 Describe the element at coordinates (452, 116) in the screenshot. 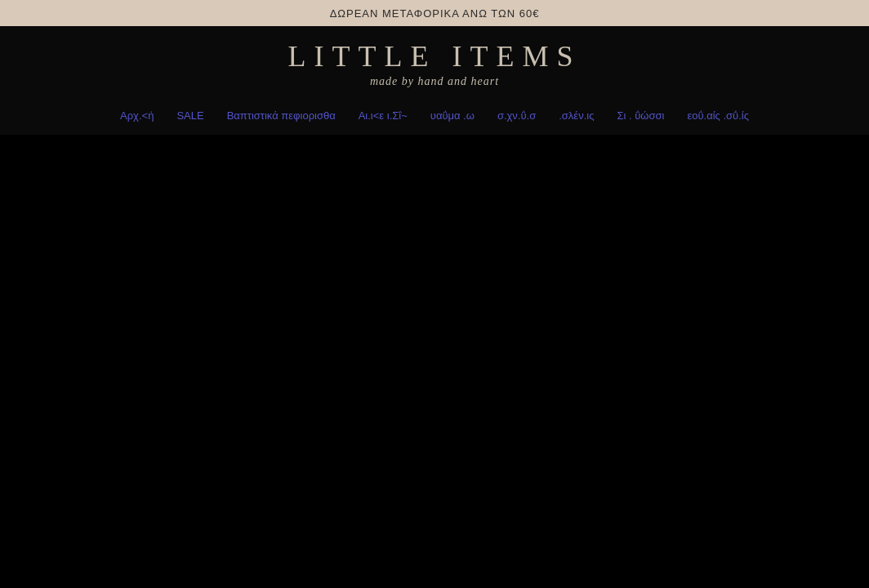

I see `nav-item-gifts: υαΰμα .ω` at that location.